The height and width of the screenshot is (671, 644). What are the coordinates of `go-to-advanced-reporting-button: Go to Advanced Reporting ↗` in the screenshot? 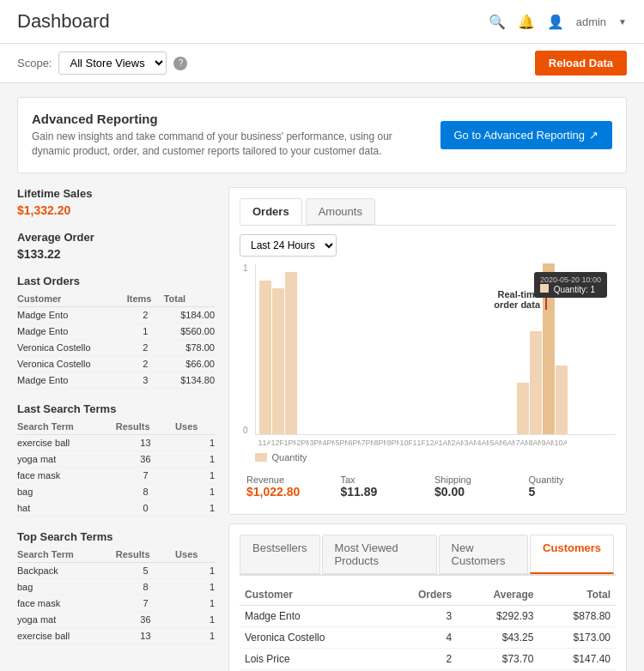 It's located at (527, 136).